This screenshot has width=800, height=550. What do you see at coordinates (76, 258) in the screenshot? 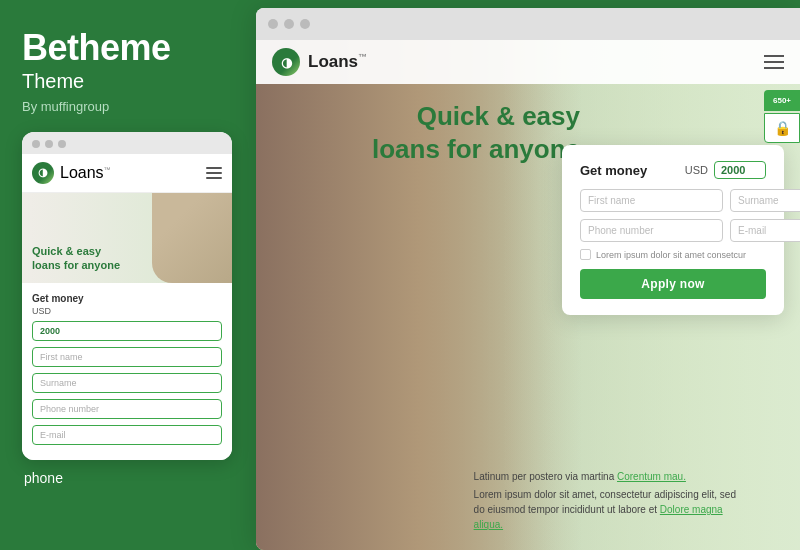
I see `mockup-hero-text: Quick & easyloans for anyone` at bounding box center [76, 258].